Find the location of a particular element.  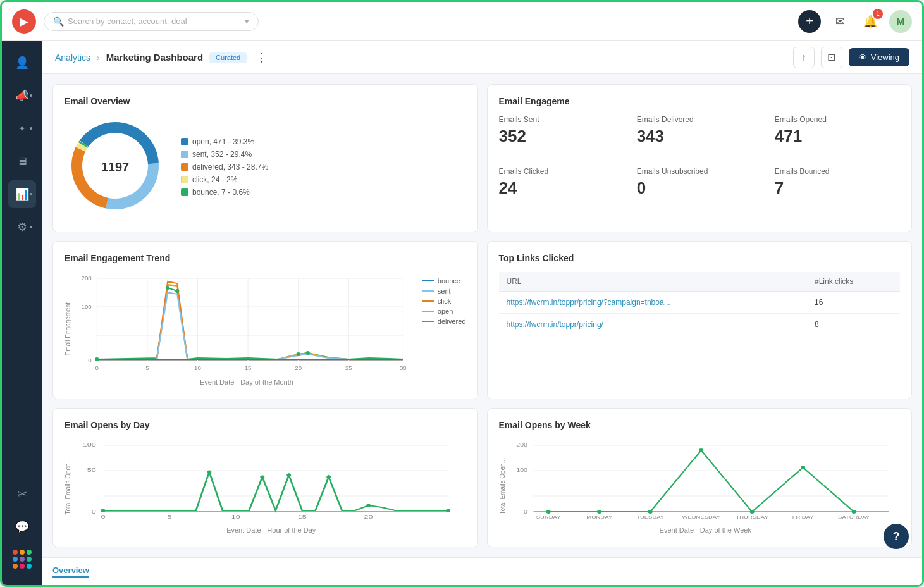

link-clicks-1: 16 is located at coordinates (854, 302).